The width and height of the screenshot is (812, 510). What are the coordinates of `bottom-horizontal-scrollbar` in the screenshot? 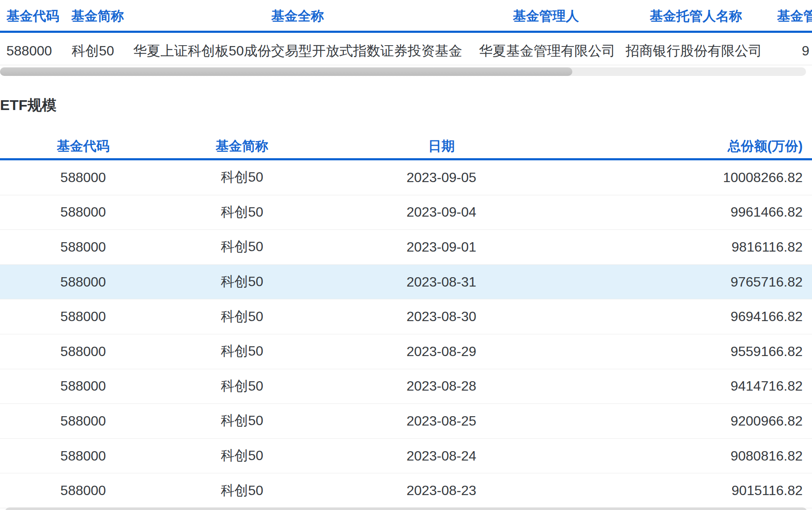 It's located at (406, 509).